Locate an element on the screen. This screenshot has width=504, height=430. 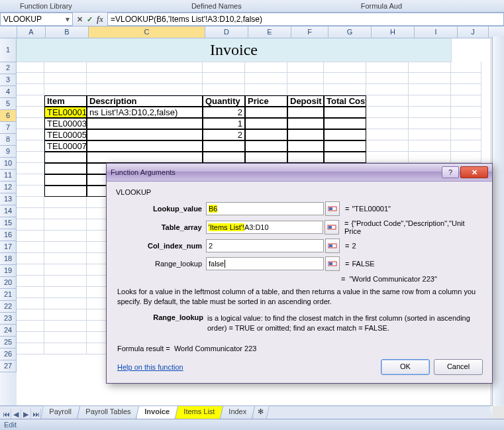
dialog-help-icon: ? is located at coordinates (450, 172).